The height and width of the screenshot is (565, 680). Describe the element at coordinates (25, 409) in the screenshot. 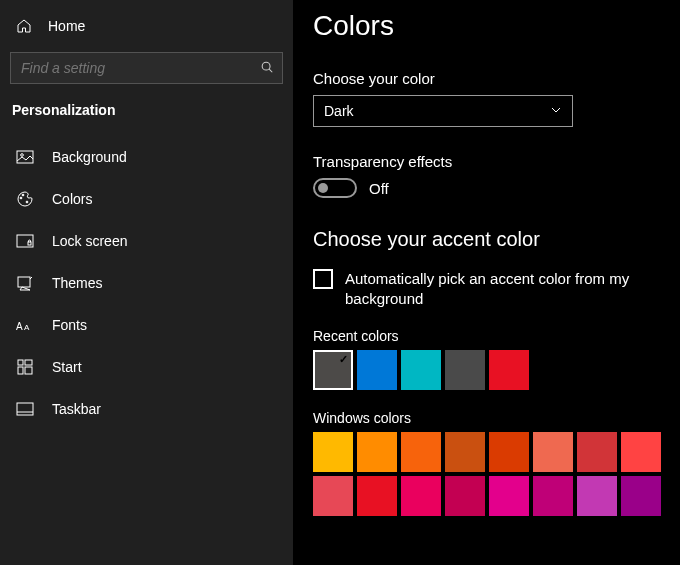

I see `taskbar-icon` at that location.